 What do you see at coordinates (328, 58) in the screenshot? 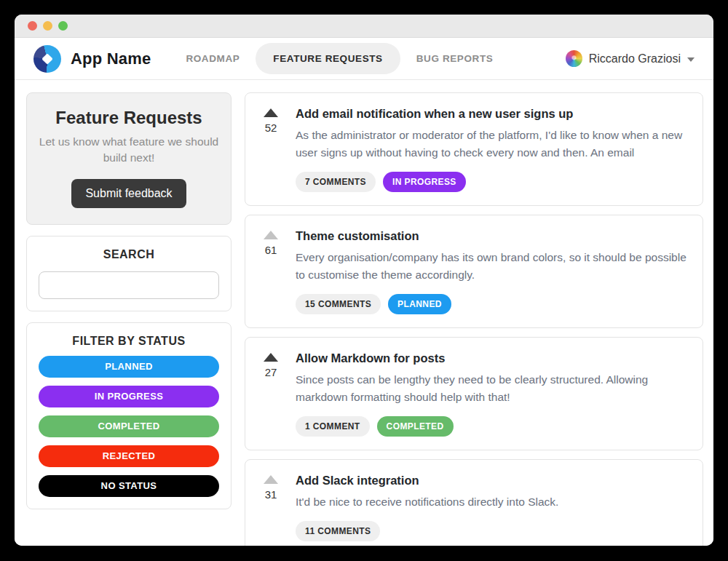
I see `nav-feature-requests: FEATURE REQUESTS` at bounding box center [328, 58].